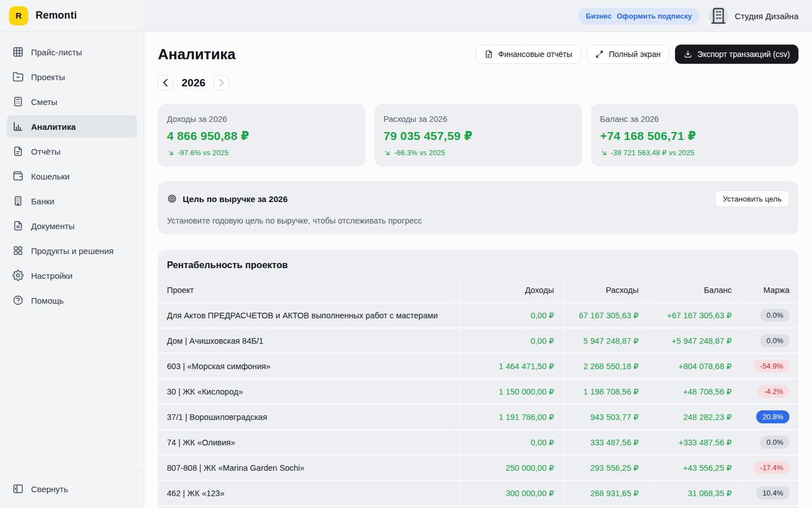  Describe the element at coordinates (18, 77) in the screenshot. I see `folder-icon` at that location.